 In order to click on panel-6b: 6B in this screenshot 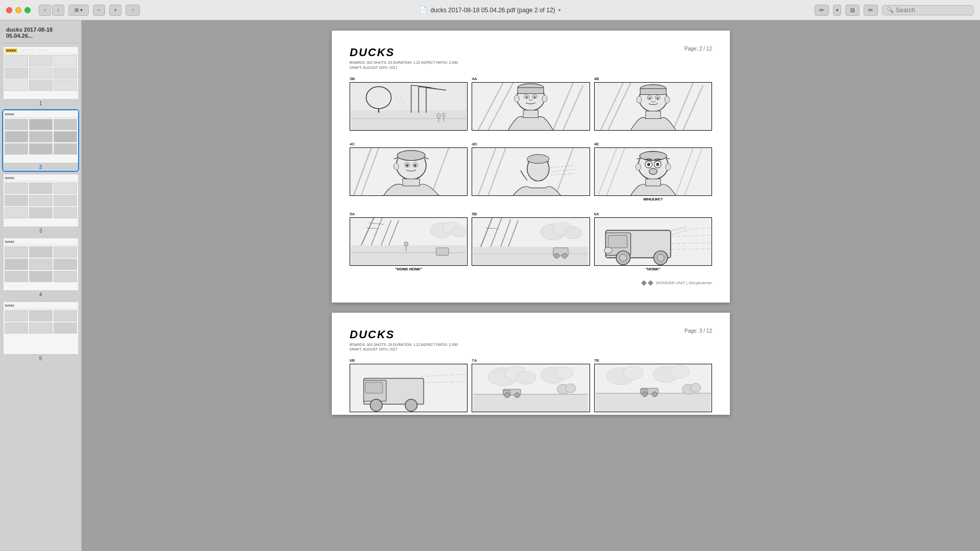, I will do `click(408, 385)`.